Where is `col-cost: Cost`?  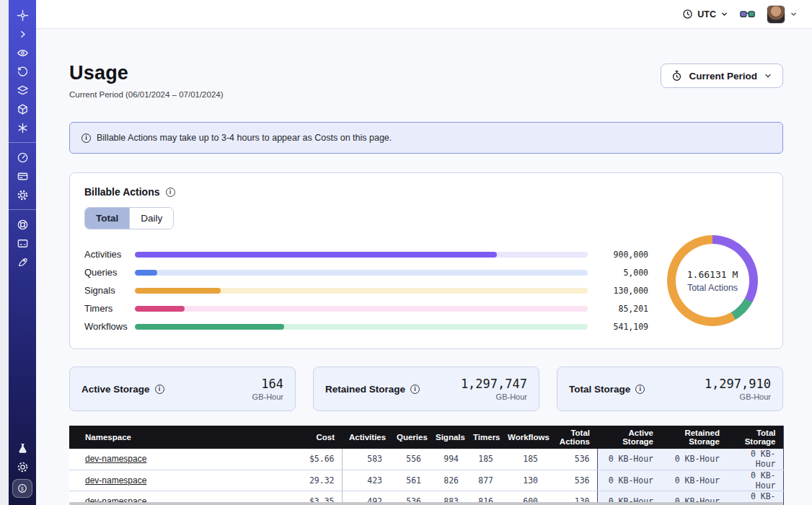
col-cost: Cost is located at coordinates (314, 437).